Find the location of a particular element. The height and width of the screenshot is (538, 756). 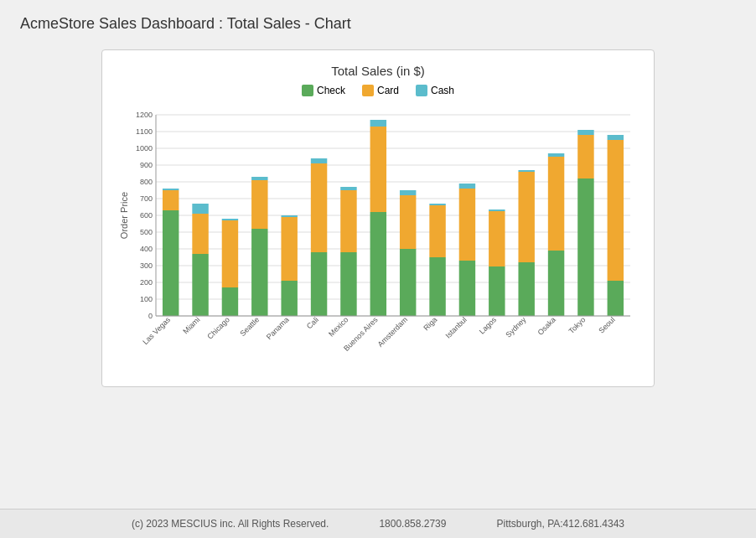

svg-text: 1000 is located at coordinates (144, 148).